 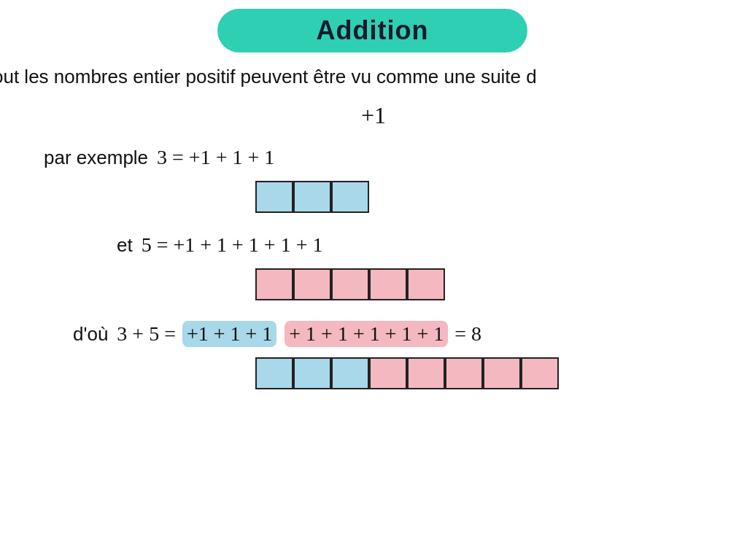 I want to click on et-row: et 5 = +1 + 1 + 1 + 1 + 1, so click(x=220, y=245).